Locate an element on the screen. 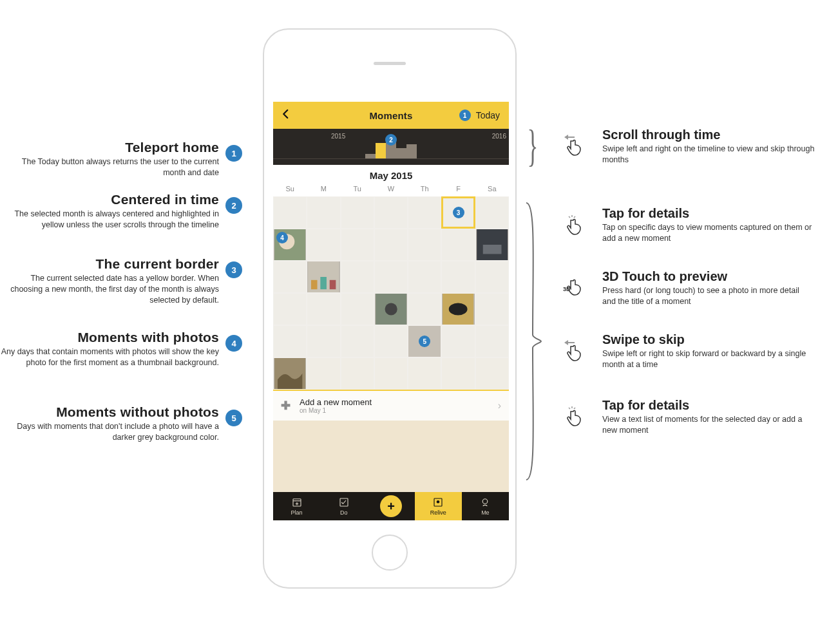 The image size is (820, 644). swipe-icon is located at coordinates (573, 145).